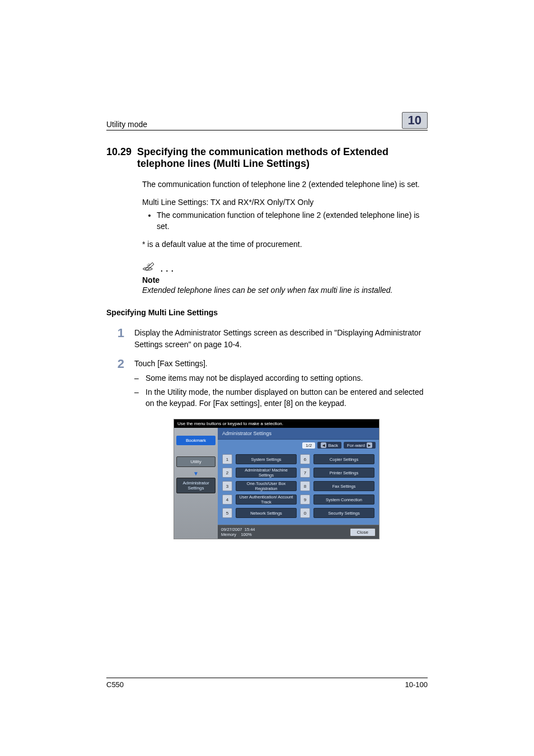 The width and height of the screenshot is (534, 756). What do you see at coordinates (344, 486) in the screenshot?
I see `fax-settings-button: Fax Settings` at bounding box center [344, 486].